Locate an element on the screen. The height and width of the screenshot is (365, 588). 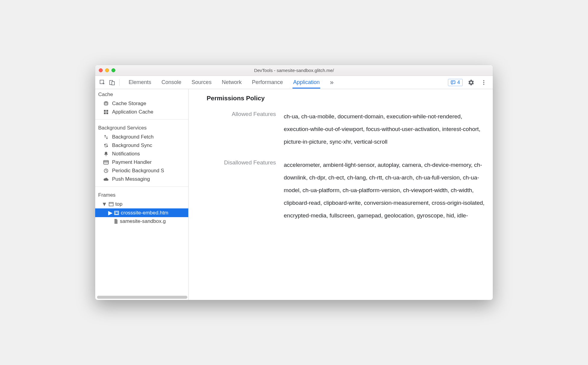
traffic-lights is located at coordinates (107, 70).